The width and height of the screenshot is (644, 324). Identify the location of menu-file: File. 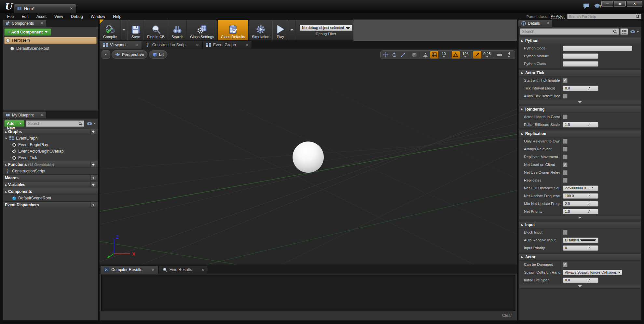
(10, 17).